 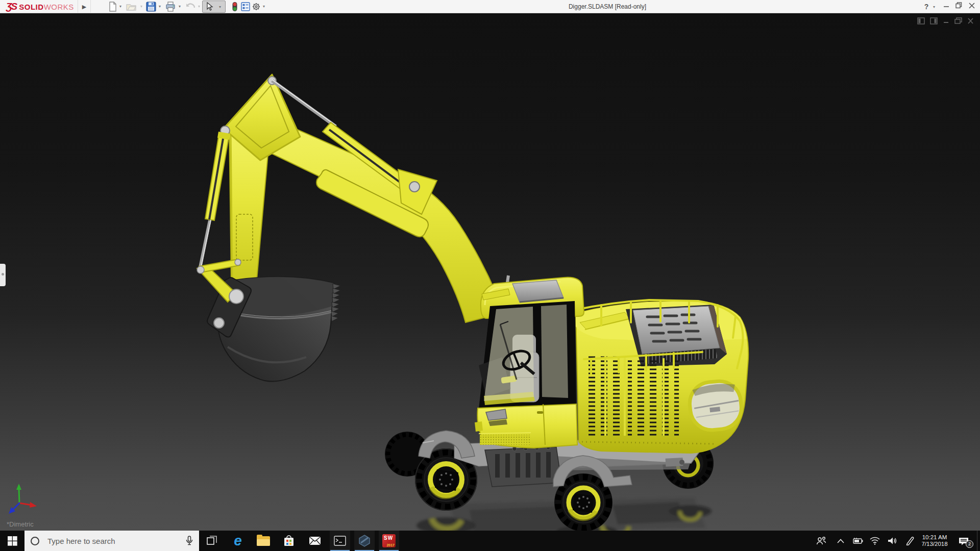 What do you see at coordinates (490, 7) in the screenshot?
I see `titlebar: ƷSSOLIDWORKS ▶ ▾ ▾ ▾ ▾ ▾ ▾ ▾ Digger.SLDA…` at bounding box center [490, 7].